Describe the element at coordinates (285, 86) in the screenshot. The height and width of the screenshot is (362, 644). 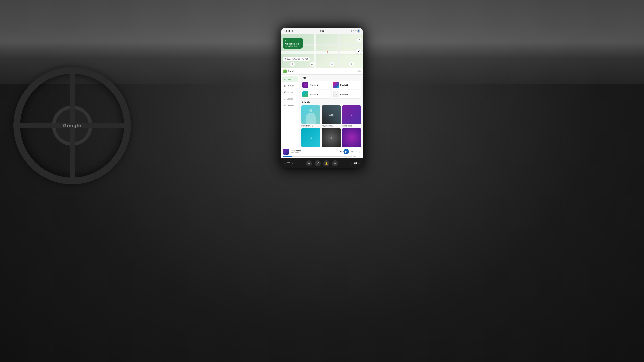
I see `browse-icon: ◫` at that location.